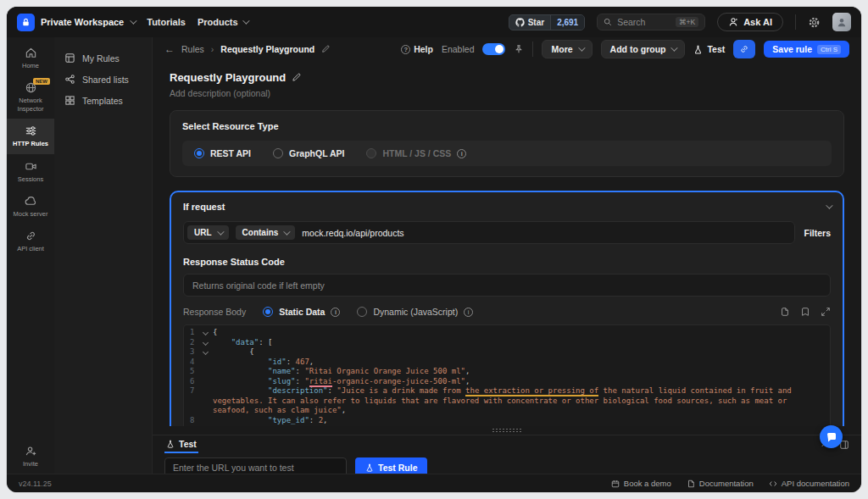 The height and width of the screenshot is (499, 868). Describe the element at coordinates (773, 484) in the screenshot. I see `code-icon` at that location.